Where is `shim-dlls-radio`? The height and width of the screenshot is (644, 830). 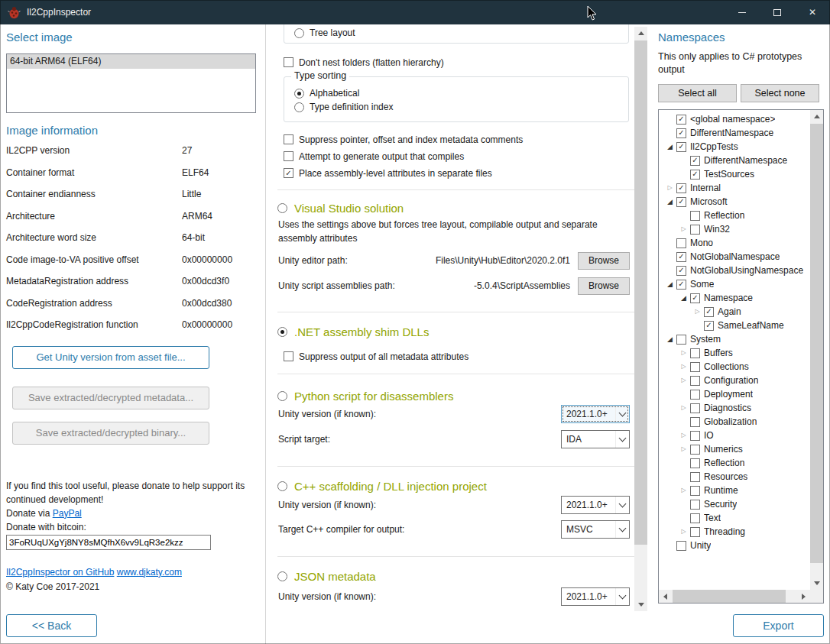
shim-dlls-radio is located at coordinates (283, 332).